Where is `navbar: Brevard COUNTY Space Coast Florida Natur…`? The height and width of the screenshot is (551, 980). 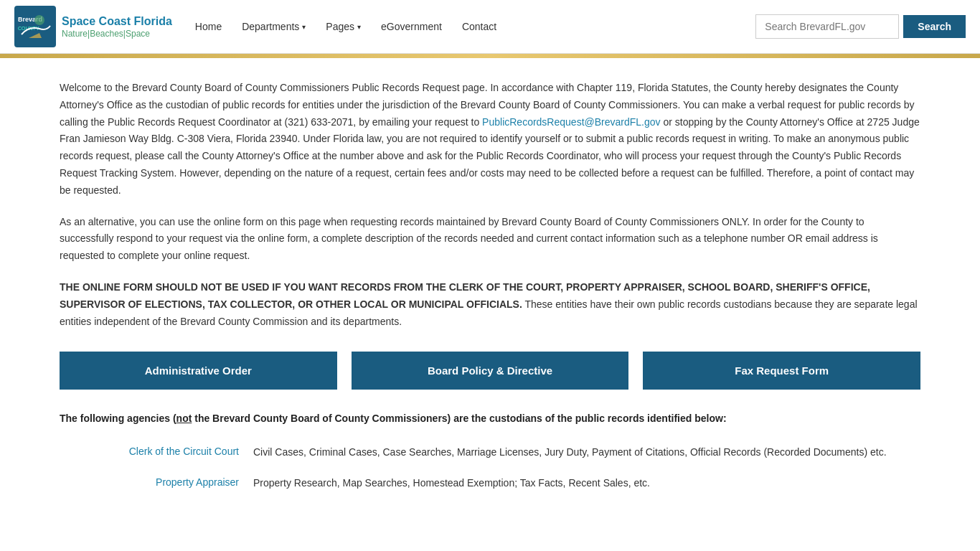
navbar: Brevard COUNTY Space Coast Florida Natur… is located at coordinates (490, 27).